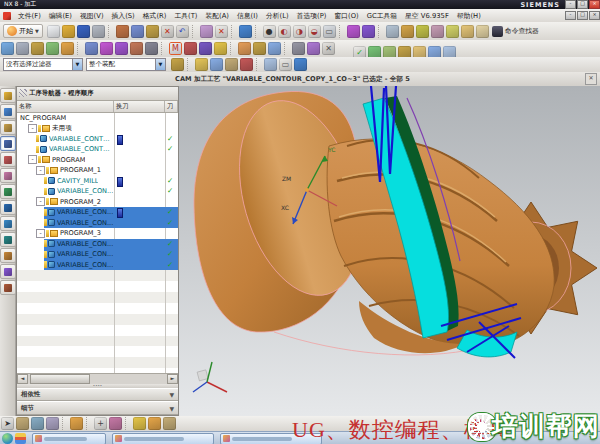 The image size is (600, 444). What do you see at coordinates (216, 64) in the screenshot?
I see `zoom-icon` at bounding box center [216, 64].